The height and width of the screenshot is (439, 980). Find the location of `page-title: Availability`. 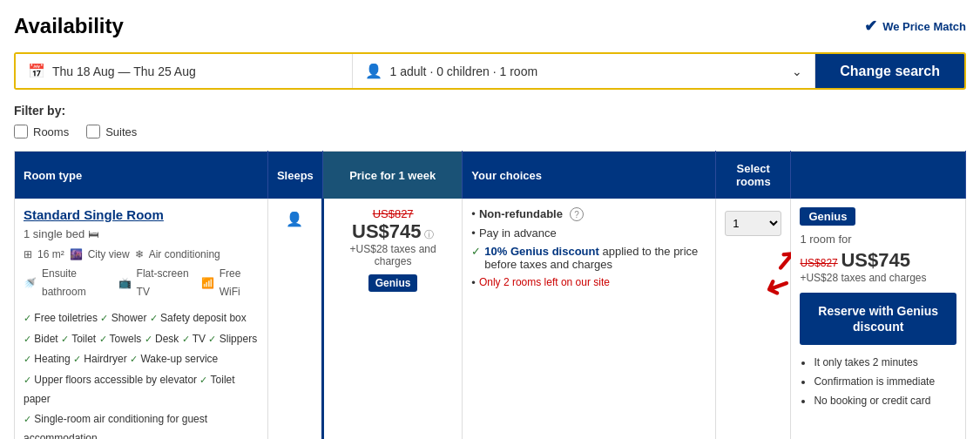

page-title: Availability is located at coordinates (69, 26).